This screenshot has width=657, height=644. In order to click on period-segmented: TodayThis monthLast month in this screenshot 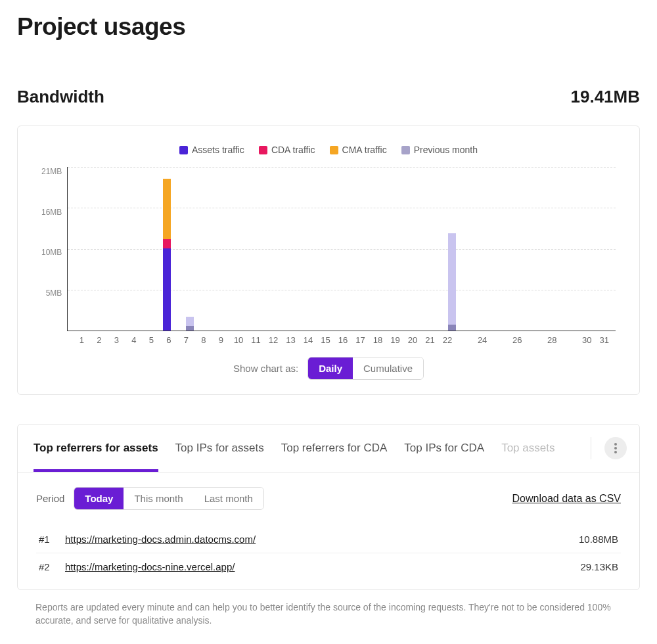, I will do `click(168, 498)`.